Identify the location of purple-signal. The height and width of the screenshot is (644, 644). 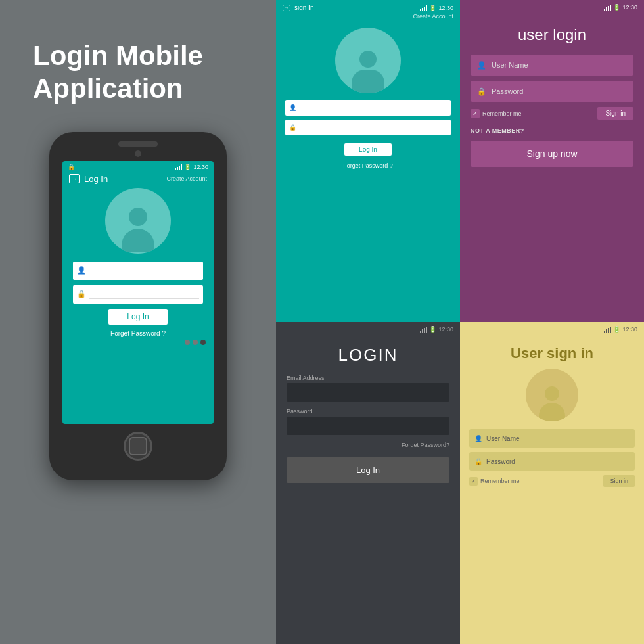
(607, 7).